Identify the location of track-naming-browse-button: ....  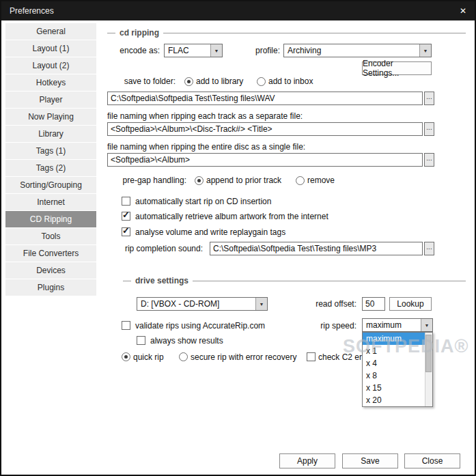
(429, 129).